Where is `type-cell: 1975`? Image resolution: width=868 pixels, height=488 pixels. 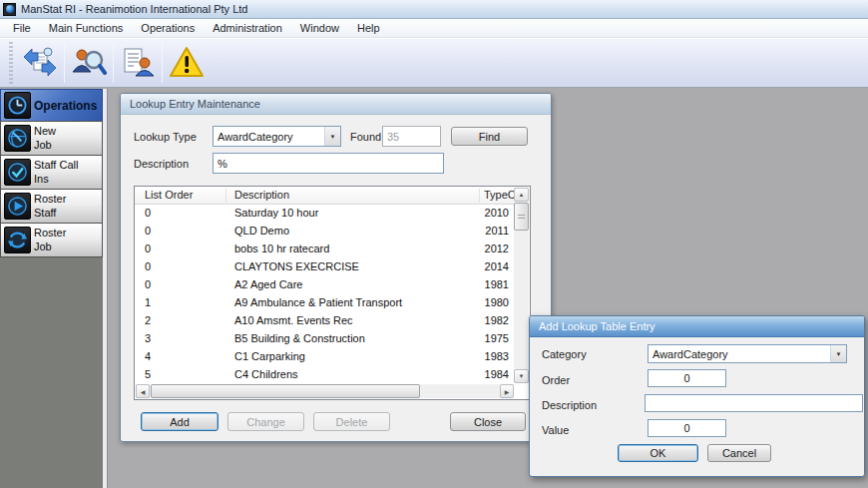
type-cell: 1975 is located at coordinates (491, 338).